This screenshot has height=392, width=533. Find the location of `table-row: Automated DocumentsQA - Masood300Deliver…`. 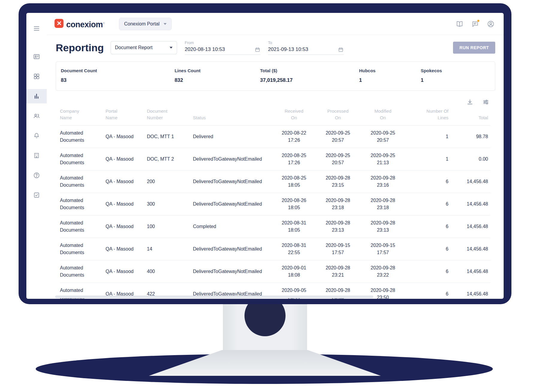

table-row: Automated DocumentsQA - Masood300Deliver… is located at coordinates (275, 204).